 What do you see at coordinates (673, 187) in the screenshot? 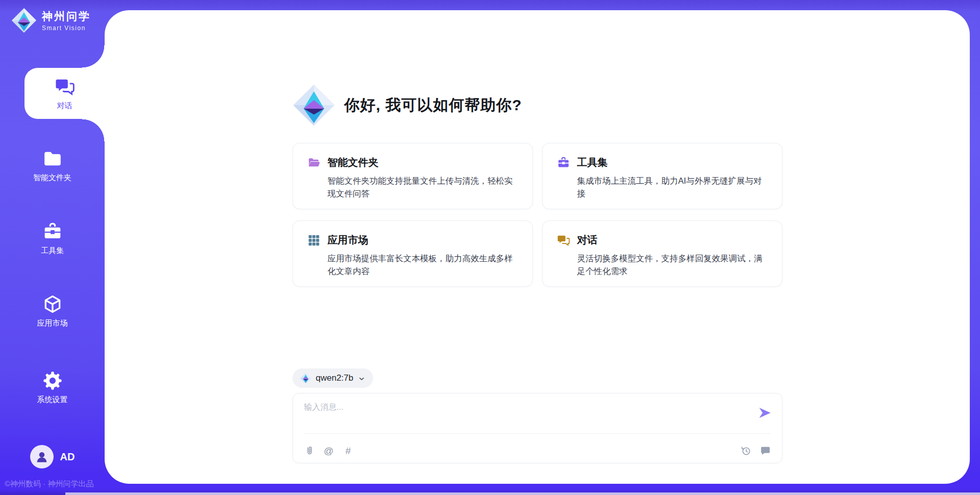
I see `card-description: 集成市场上主流工具，助力AI与外界无缝扩展与对接` at bounding box center [673, 187].